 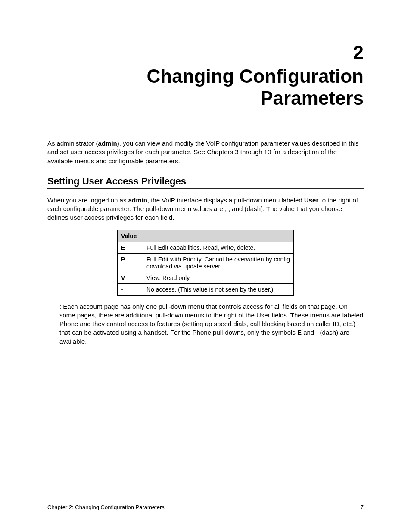 What do you see at coordinates (218, 277) in the screenshot?
I see `table-cell-desc: View. Read only.` at bounding box center [218, 277].